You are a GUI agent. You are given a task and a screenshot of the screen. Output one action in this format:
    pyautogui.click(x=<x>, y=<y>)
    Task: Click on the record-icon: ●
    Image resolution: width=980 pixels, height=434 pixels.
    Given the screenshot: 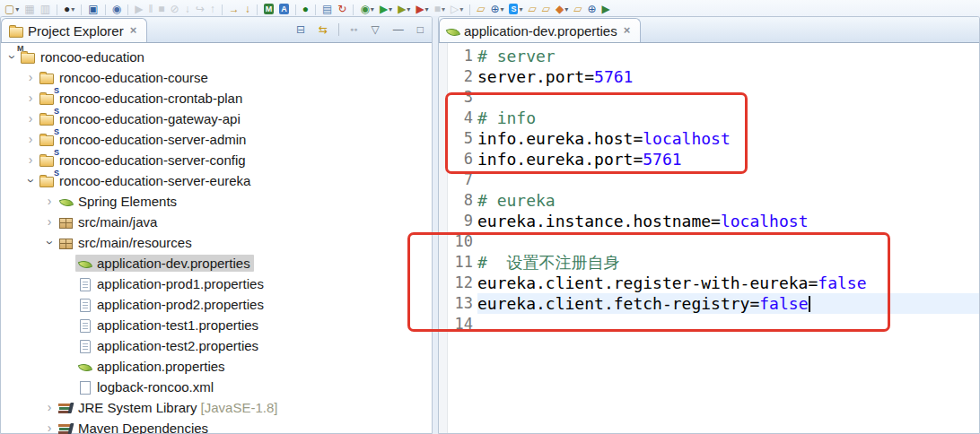 What is the action you would take?
    pyautogui.click(x=305, y=9)
    